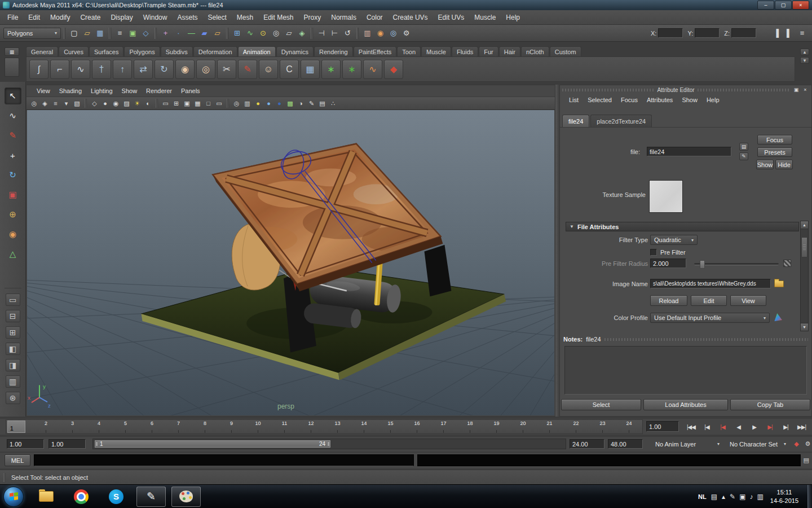 This screenshot has width=812, height=508. I want to click on hide-button: Hide, so click(784, 165).